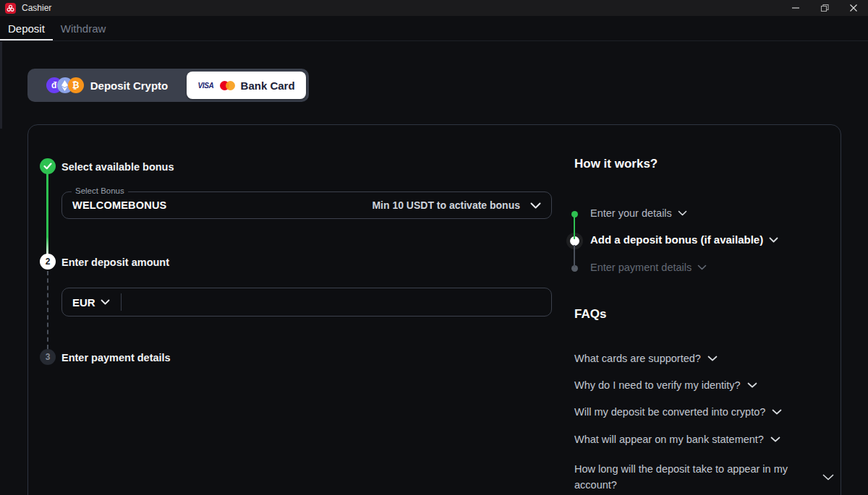 The height and width of the screenshot is (495, 868). I want to click on mastercard-logo-icon, so click(227, 85).